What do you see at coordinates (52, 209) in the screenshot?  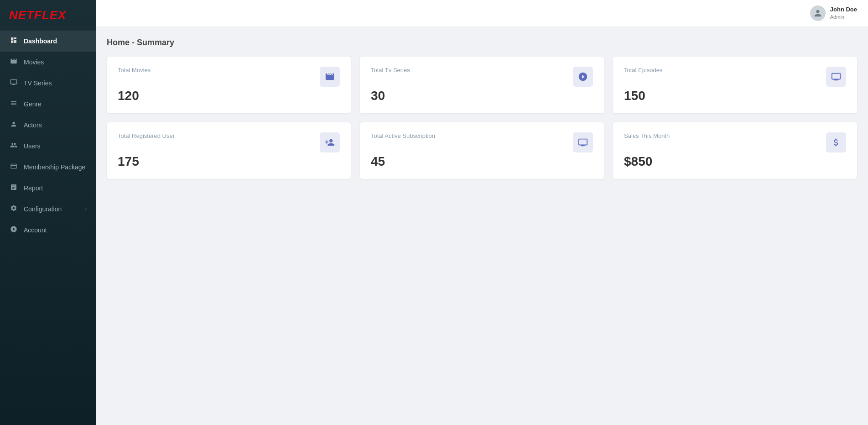 I see `sidebar-item-configuration-label: Configuration` at bounding box center [52, 209].